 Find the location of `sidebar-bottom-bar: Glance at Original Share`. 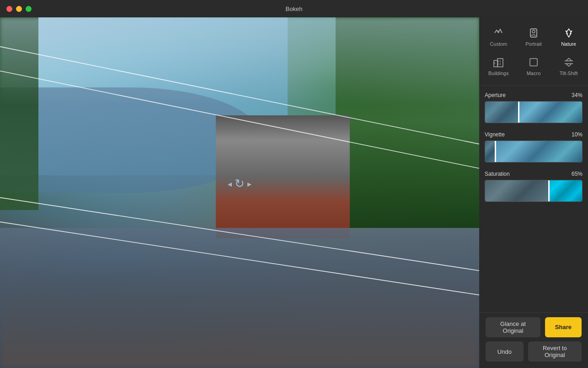

sidebar-bottom-bar: Glance at Original Share is located at coordinates (534, 327).